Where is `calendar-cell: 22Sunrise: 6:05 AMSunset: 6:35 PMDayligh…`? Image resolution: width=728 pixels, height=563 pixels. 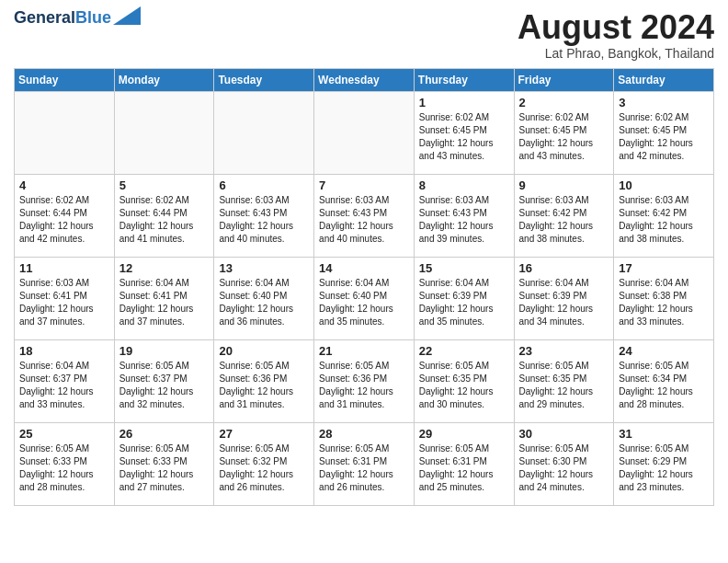 calendar-cell: 22Sunrise: 6:05 AMSunset: 6:35 PMDayligh… is located at coordinates (463, 381).